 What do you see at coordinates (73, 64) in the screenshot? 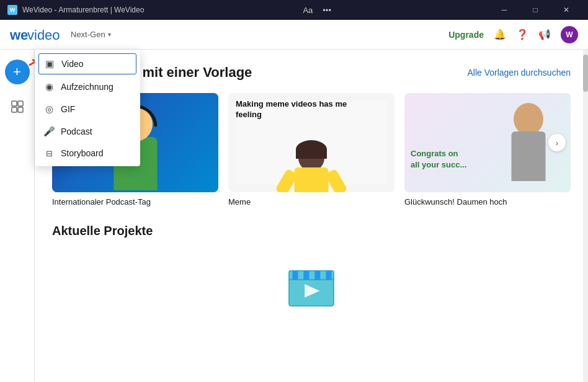
I see `dropdown-item-video-label: Video` at bounding box center [73, 64].